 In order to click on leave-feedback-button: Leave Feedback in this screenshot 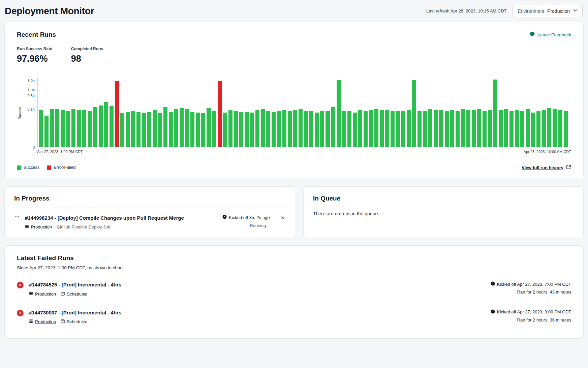, I will do `click(550, 35)`.